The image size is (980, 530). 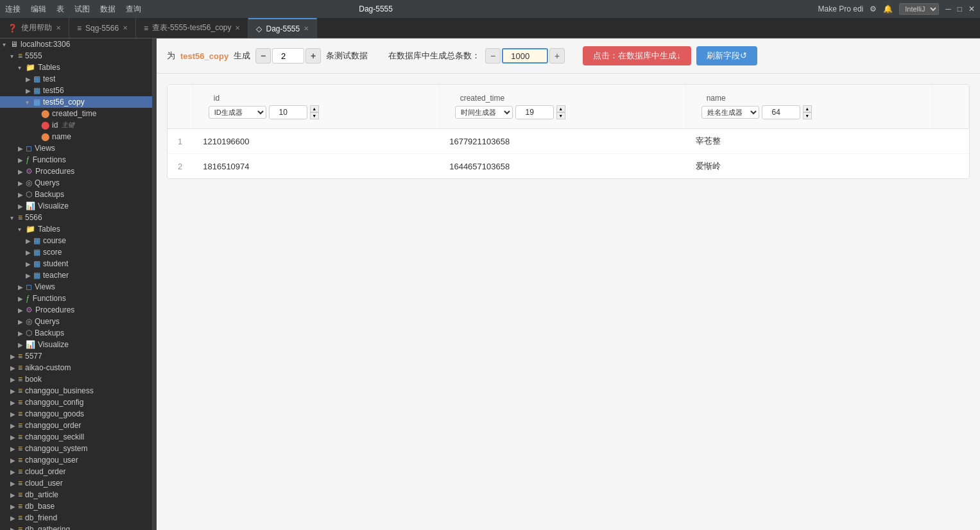 What do you see at coordinates (561, 115) in the screenshot?
I see `col-spin-down-created_time: ▼` at bounding box center [561, 115].